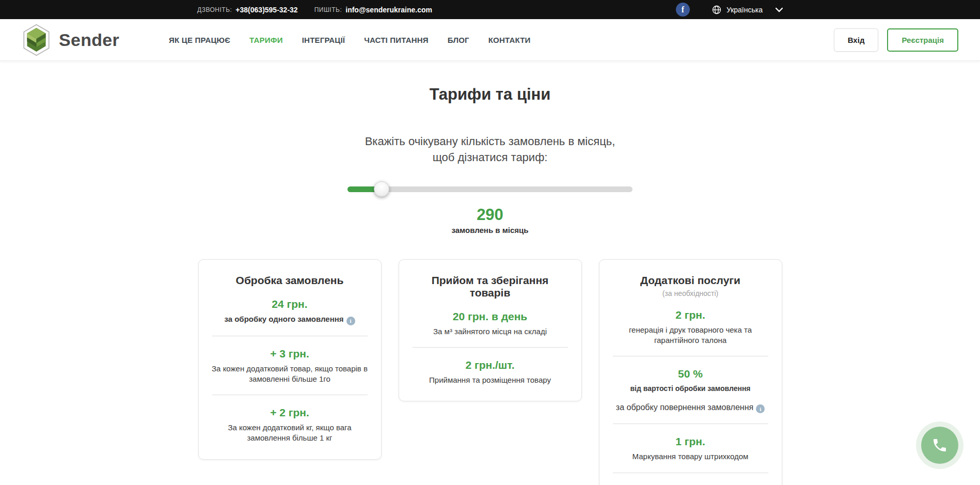 This screenshot has height=485, width=980. What do you see at coordinates (290, 280) in the screenshot?
I see `card-title: Обробка замовлень` at bounding box center [290, 280].